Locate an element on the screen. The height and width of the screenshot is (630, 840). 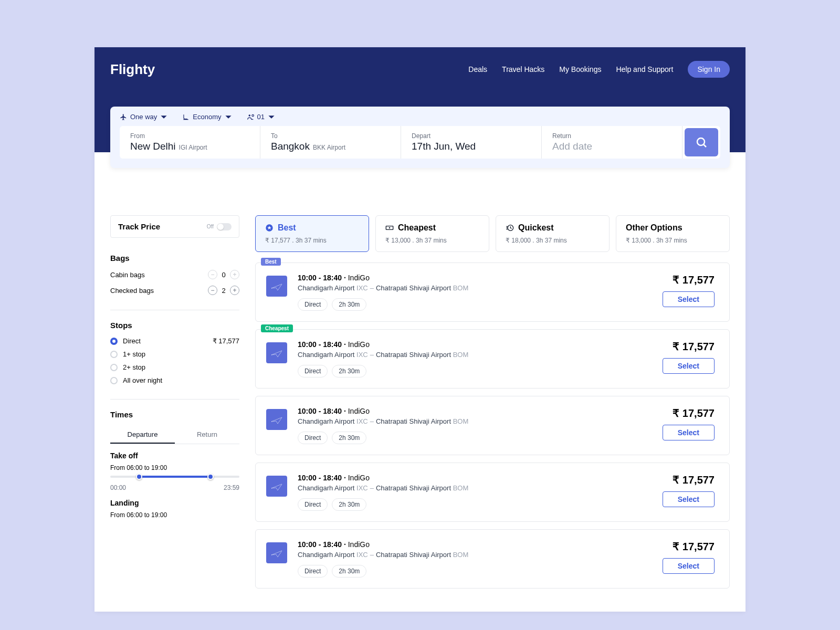
sort-row: Best ₹ 17,577 . 3h 37 mins Cheapest ₹ 13… is located at coordinates (492, 234).